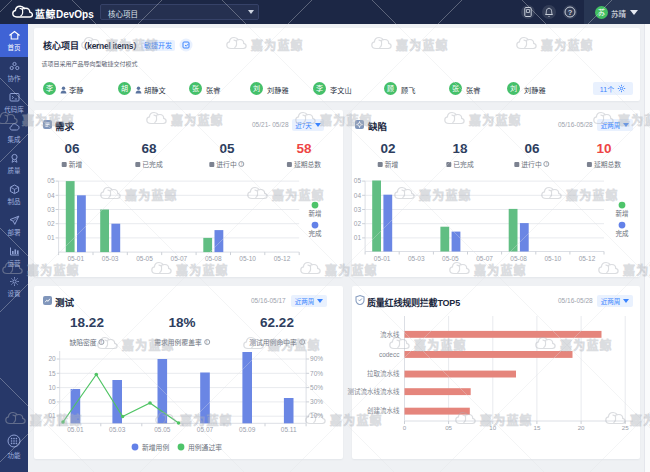  Describe the element at coordinates (205, 448) in the screenshot. I see `svg-text: 用例通过率` at that location.